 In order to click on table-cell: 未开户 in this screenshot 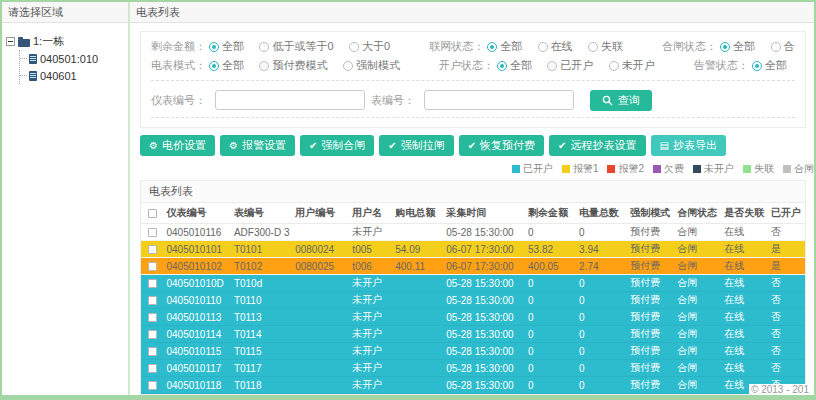, I will do `click(370, 318)`.